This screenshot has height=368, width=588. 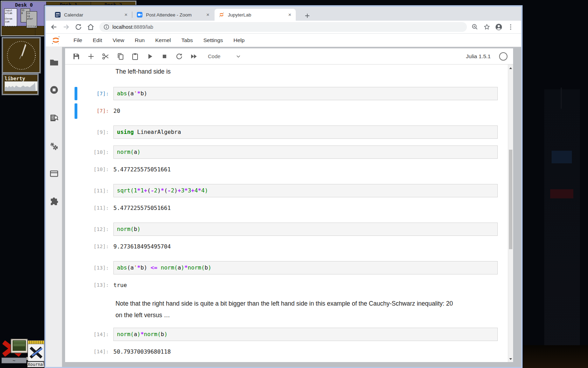 What do you see at coordinates (511, 27) in the screenshot?
I see `browser-menu-icon` at bounding box center [511, 27].